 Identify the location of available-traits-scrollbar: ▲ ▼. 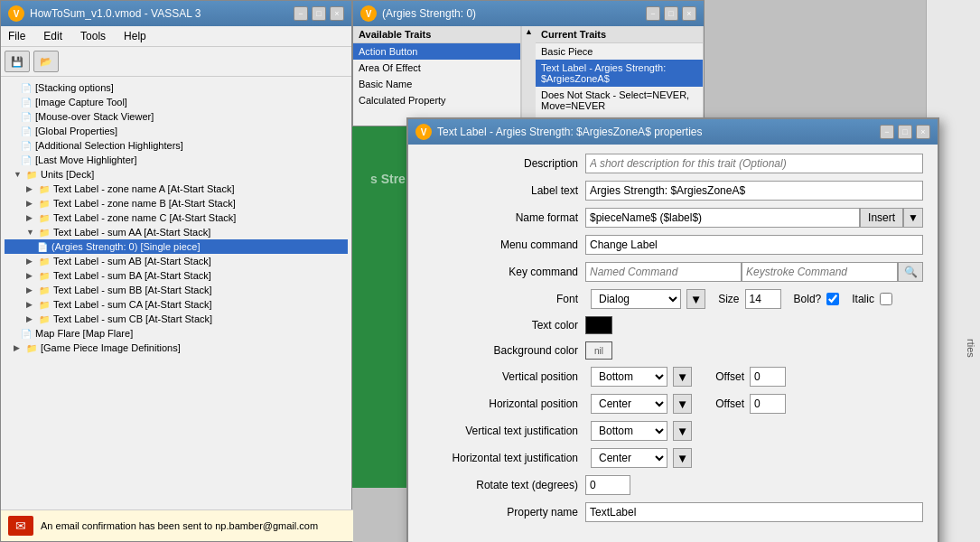
(528, 76).